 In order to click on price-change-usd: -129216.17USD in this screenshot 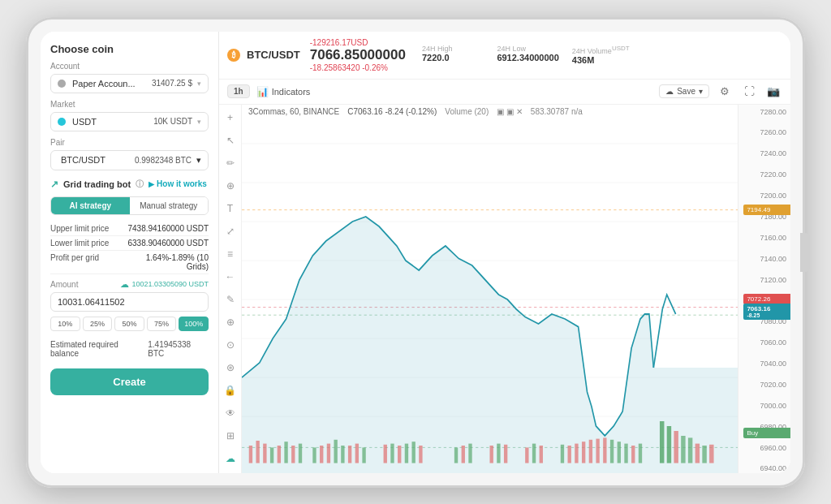, I will do `click(358, 42)`.